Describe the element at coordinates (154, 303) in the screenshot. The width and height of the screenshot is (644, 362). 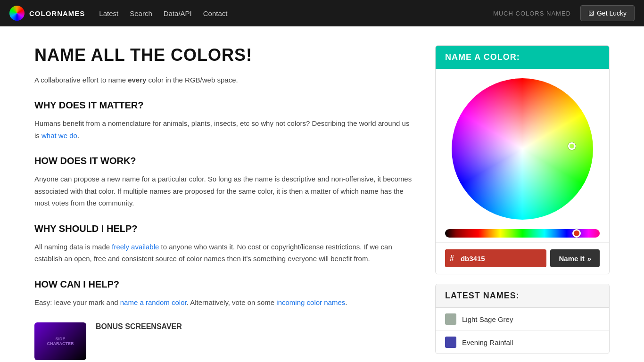
I see `name-random-color-link: name a random color` at that location.